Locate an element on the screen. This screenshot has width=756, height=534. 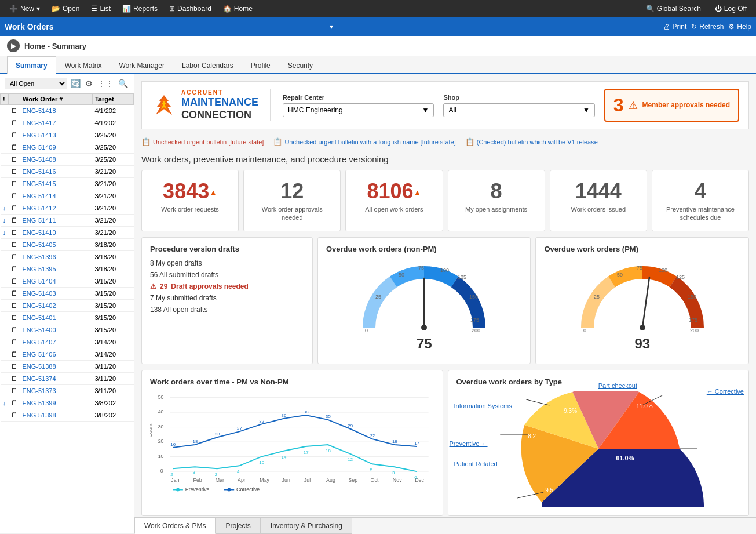
logoff-button: ⏻ Log Off is located at coordinates (731, 9).